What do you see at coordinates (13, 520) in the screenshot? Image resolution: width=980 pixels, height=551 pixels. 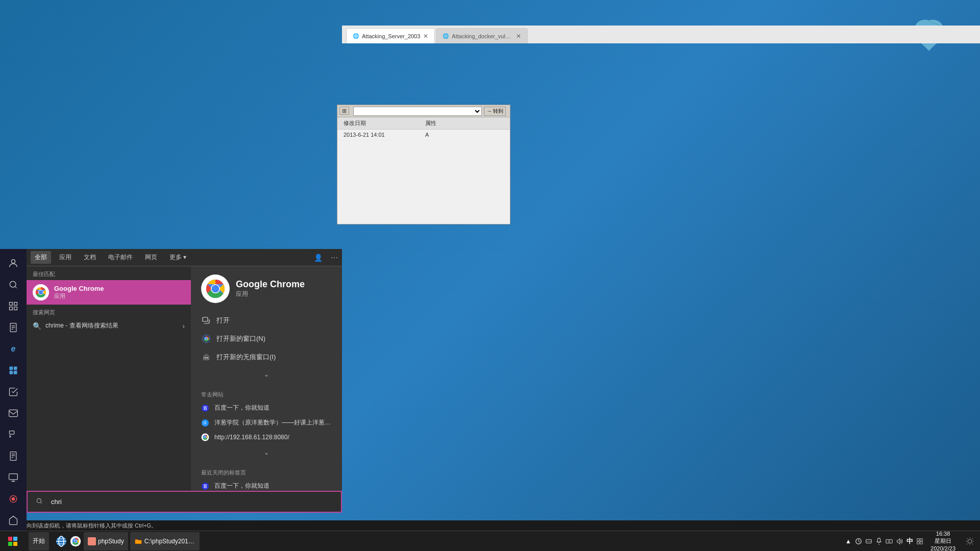 I see `sidebar-icon-store2` at bounding box center [13, 520].